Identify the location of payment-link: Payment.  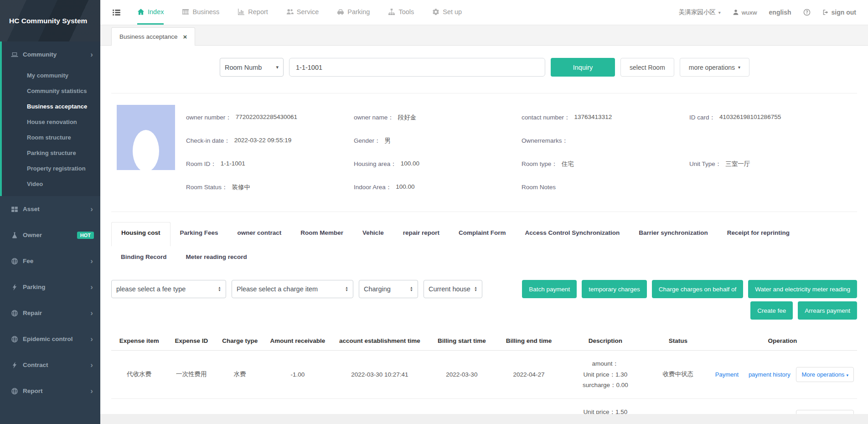
(727, 375).